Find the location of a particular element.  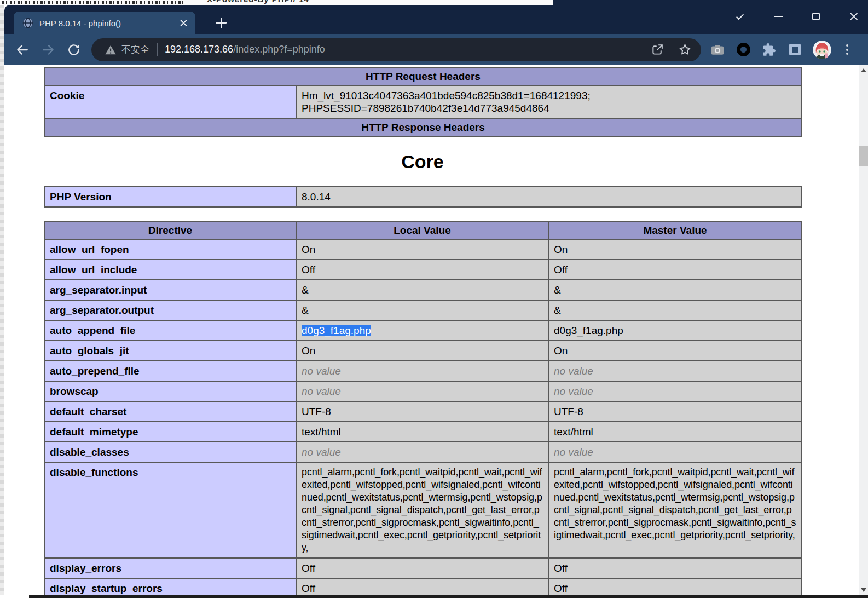

table-row: disable_classesno valueno value is located at coordinates (423, 452).